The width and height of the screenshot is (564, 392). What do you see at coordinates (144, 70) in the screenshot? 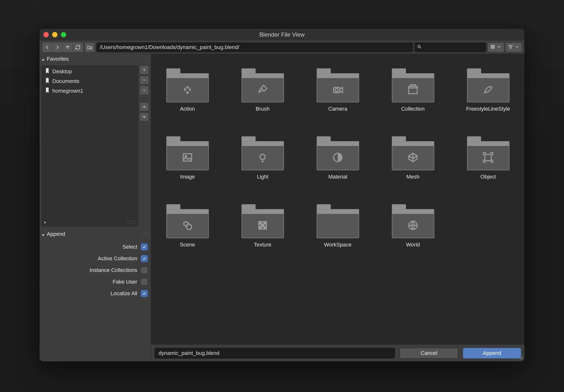
I see `add-favorite-button` at bounding box center [144, 70].